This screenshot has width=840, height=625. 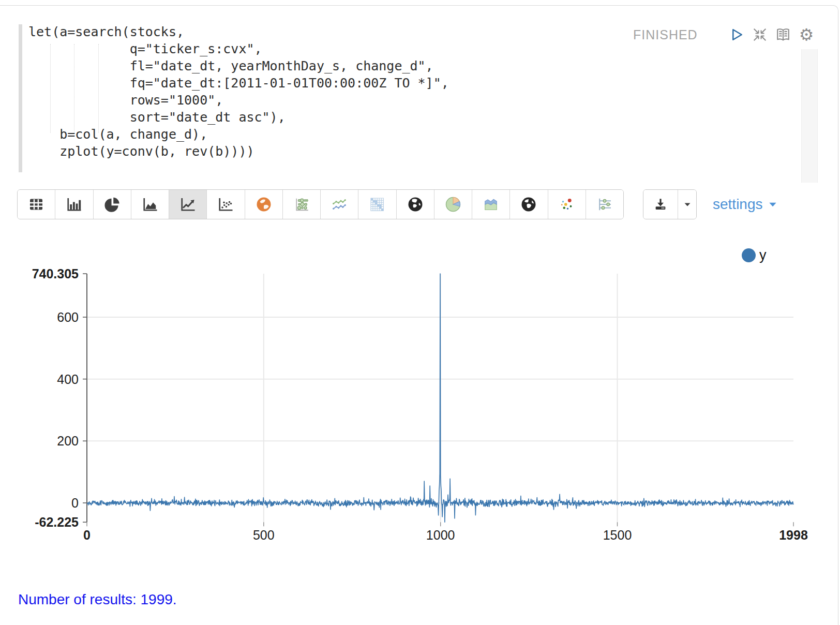 I want to click on scatter-color-icon, so click(x=567, y=204).